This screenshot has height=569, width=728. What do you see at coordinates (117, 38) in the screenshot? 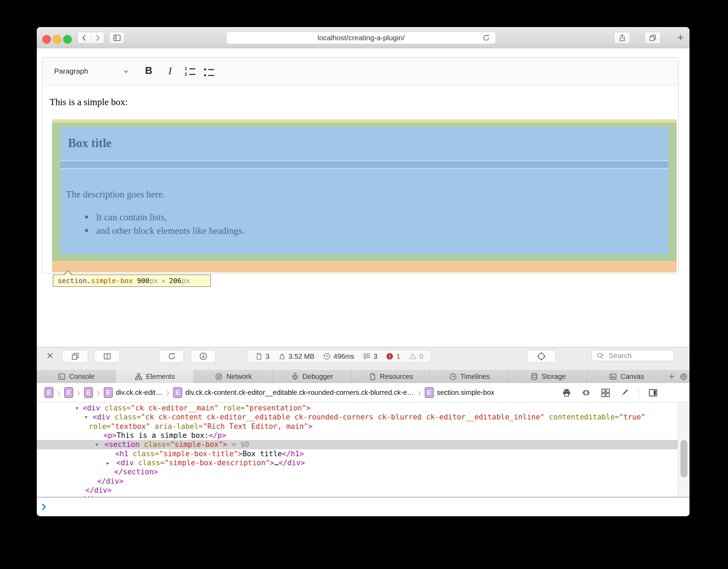
I see `sidebar-icon` at bounding box center [117, 38].